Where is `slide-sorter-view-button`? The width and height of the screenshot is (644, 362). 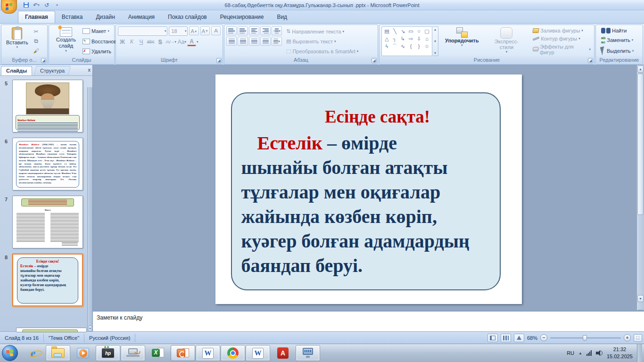
slide-sorter-view-button is located at coordinates (506, 338).